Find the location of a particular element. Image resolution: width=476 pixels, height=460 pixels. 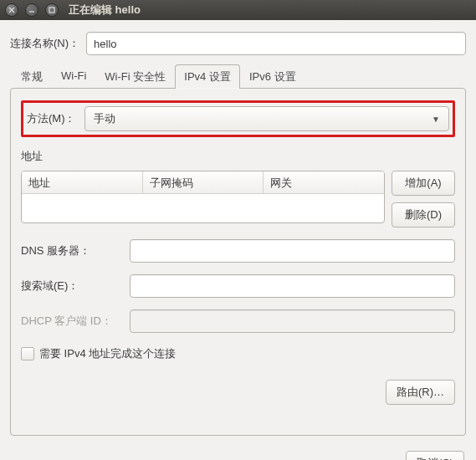

dialog-footer: 取消(C) is located at coordinates (238, 452).